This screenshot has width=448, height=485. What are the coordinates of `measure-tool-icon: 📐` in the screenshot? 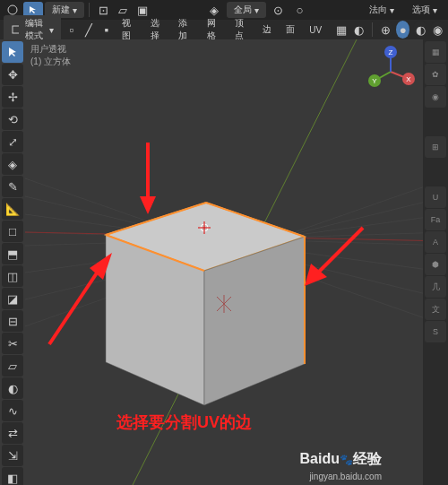 It's located at (13, 209).